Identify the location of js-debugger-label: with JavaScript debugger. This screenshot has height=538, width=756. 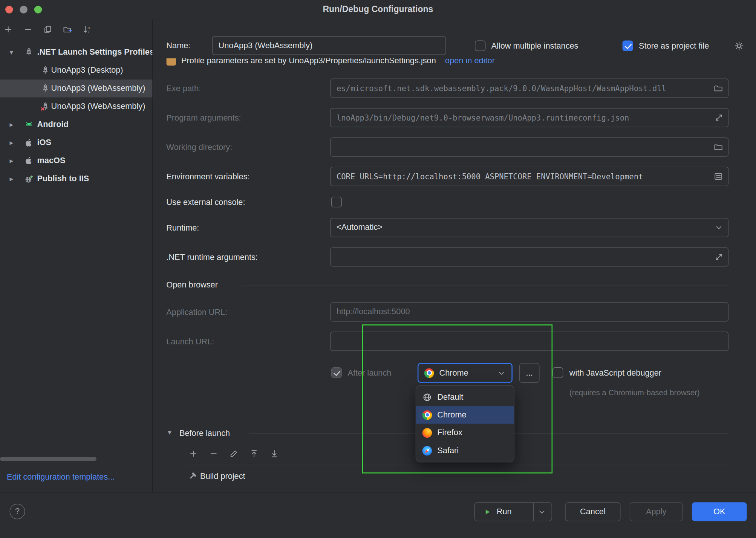
(615, 373).